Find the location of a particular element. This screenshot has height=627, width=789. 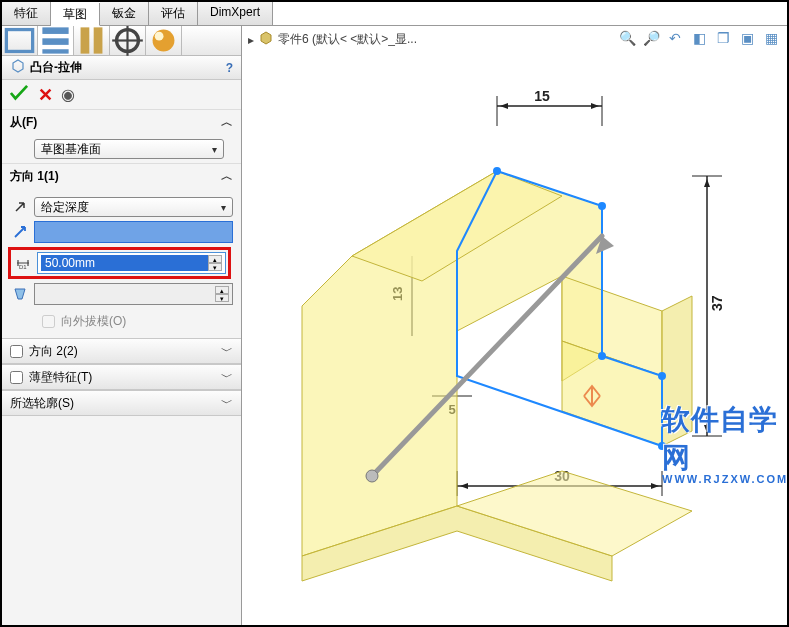

direction-vector-icon is located at coordinates (20, 232).